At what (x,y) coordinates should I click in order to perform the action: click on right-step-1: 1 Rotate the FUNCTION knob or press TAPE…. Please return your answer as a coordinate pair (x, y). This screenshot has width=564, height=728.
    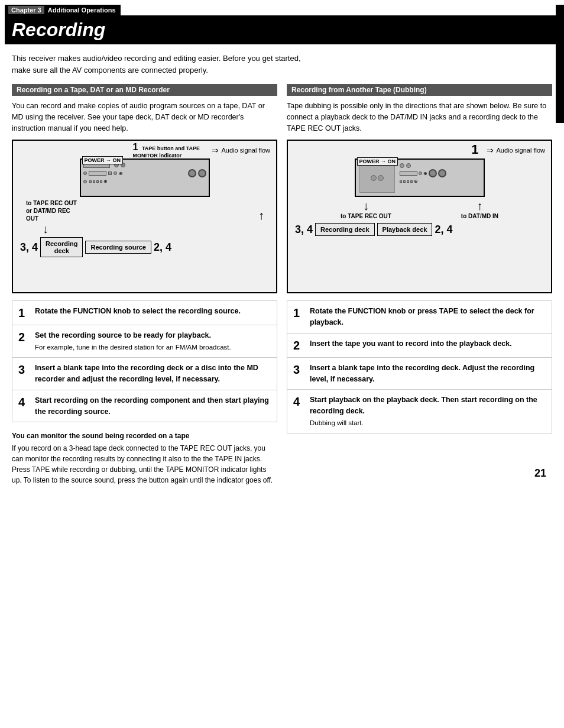
    Looking at the image, I should click on (420, 317).